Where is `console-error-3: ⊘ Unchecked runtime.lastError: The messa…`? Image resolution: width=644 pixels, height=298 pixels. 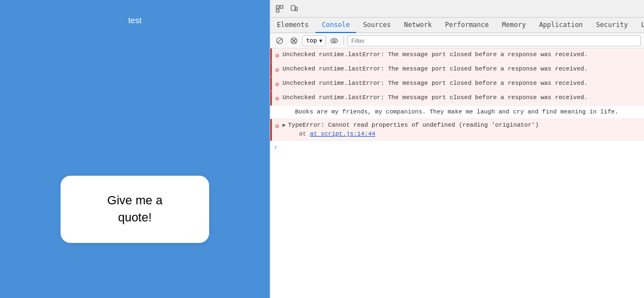 console-error-3: ⊘ Unchecked runtime.lastError: The messa… is located at coordinates (457, 84).